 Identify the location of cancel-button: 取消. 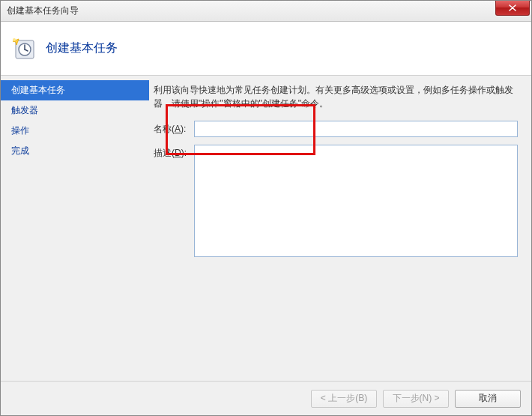
(488, 399).